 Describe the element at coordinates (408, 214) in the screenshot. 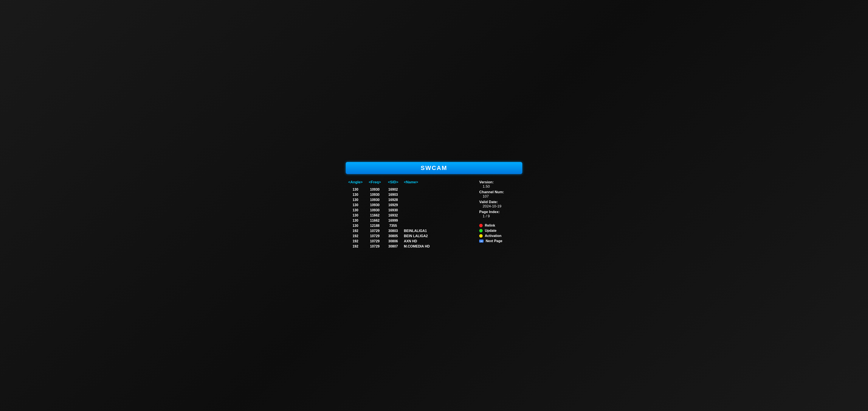

I see `channel-table: <Angle> <Freq> <SID> <Name> 130 10930 16…` at that location.